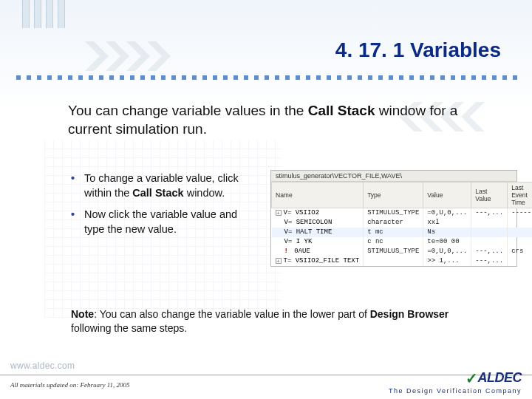 The height and width of the screenshot is (399, 532). I want to click on col-type: Type, so click(393, 195).